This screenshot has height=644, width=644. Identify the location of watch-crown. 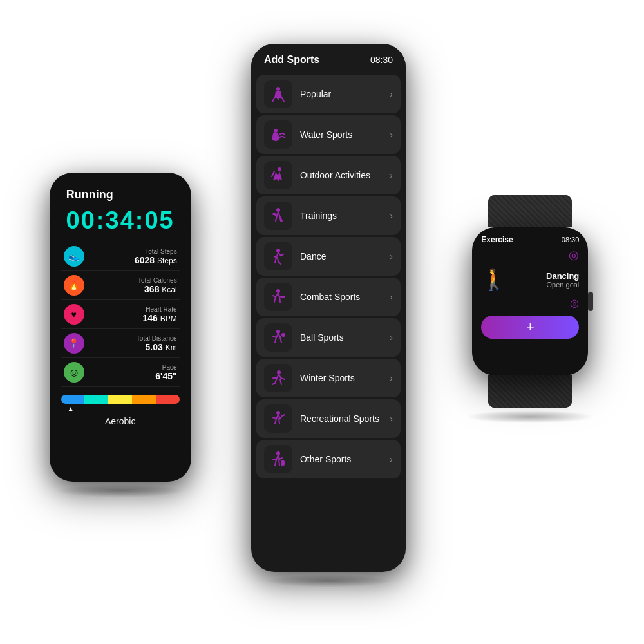
(591, 301).